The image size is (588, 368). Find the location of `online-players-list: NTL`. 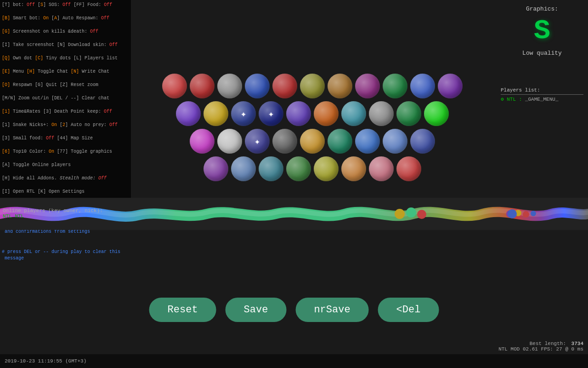

online-players-list: NTL is located at coordinates (9, 216).